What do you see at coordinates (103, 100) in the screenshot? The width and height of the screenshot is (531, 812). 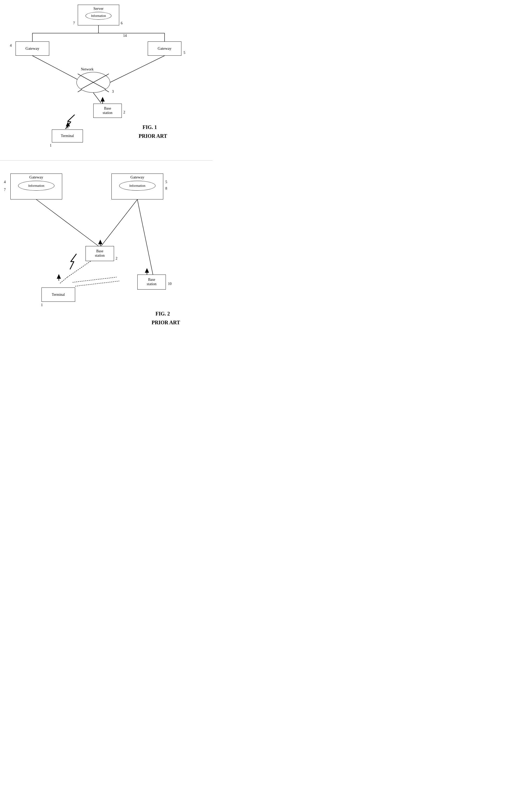 I see `base-antenna-f1` at bounding box center [103, 100].